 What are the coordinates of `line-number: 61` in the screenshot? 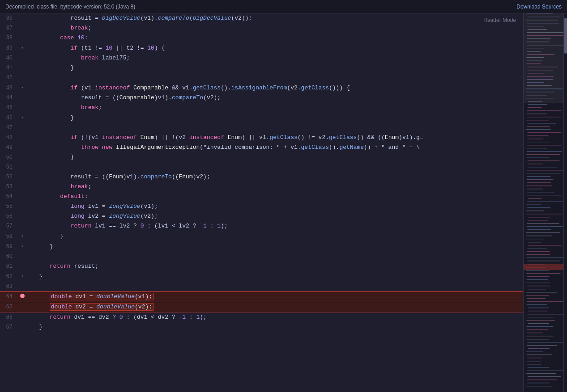 It's located at (9, 266).